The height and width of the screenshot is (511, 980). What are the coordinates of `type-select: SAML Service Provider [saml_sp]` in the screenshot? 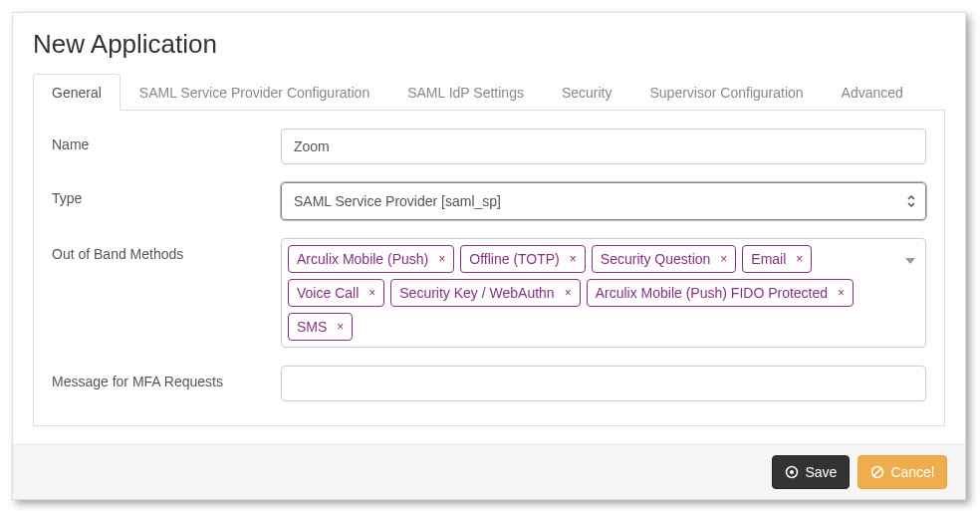 It's located at (604, 201).